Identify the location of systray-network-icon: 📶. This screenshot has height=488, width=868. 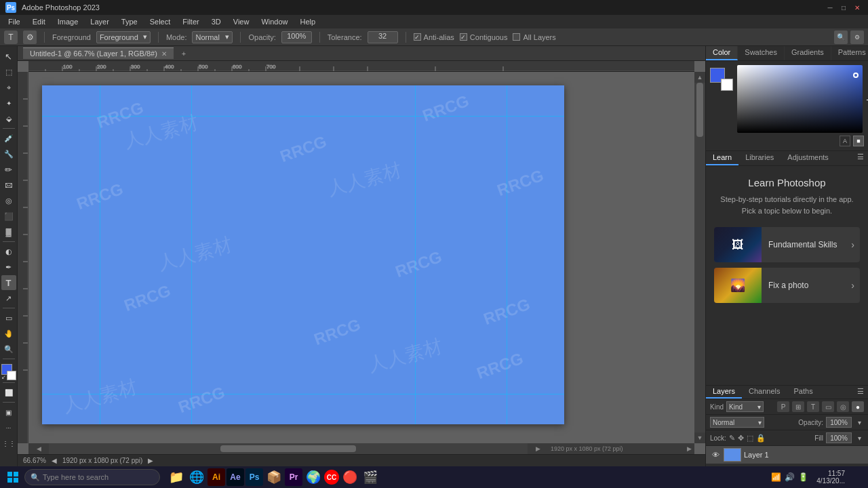
(776, 477).